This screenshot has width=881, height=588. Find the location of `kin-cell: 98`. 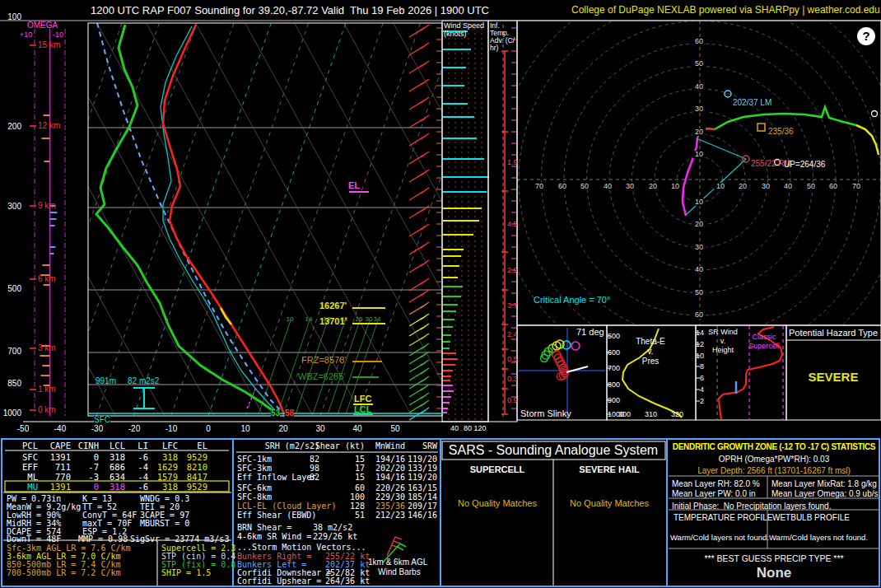

kin-cell: 98 is located at coordinates (295, 469).